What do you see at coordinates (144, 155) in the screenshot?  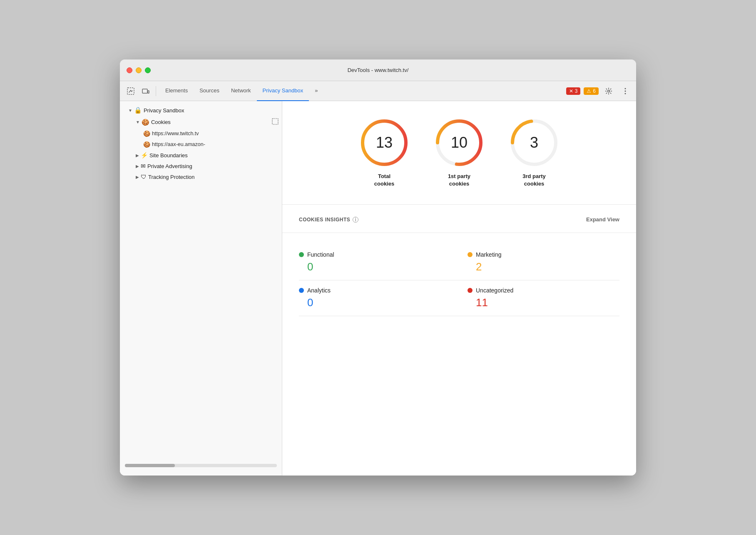 I see `site-boundaries-icon: ⚡` at bounding box center [144, 155].